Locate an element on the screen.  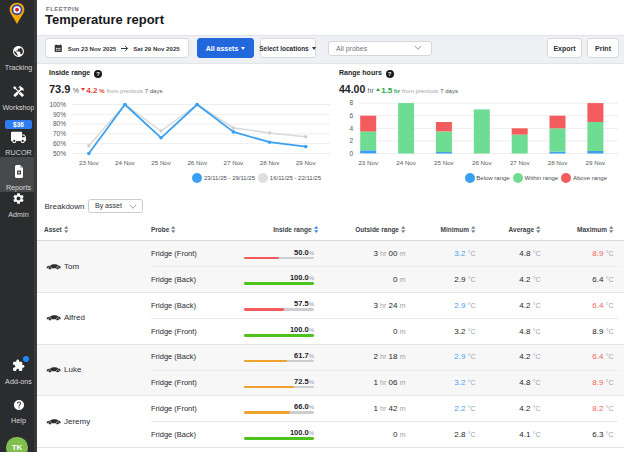
svg-text: 8 is located at coordinates (351, 102).